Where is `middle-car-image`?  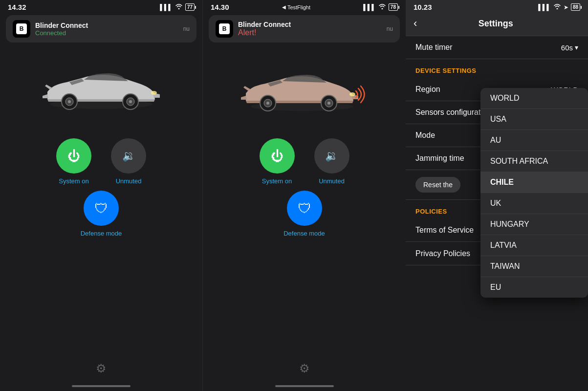 middle-car-image is located at coordinates (305, 89).